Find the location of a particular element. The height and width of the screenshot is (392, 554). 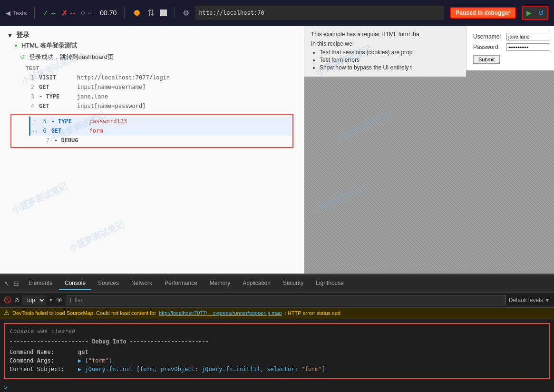

devtools-tabs: ↖ ⊟ Elements Console Sources Network Per… is located at coordinates (277, 284).